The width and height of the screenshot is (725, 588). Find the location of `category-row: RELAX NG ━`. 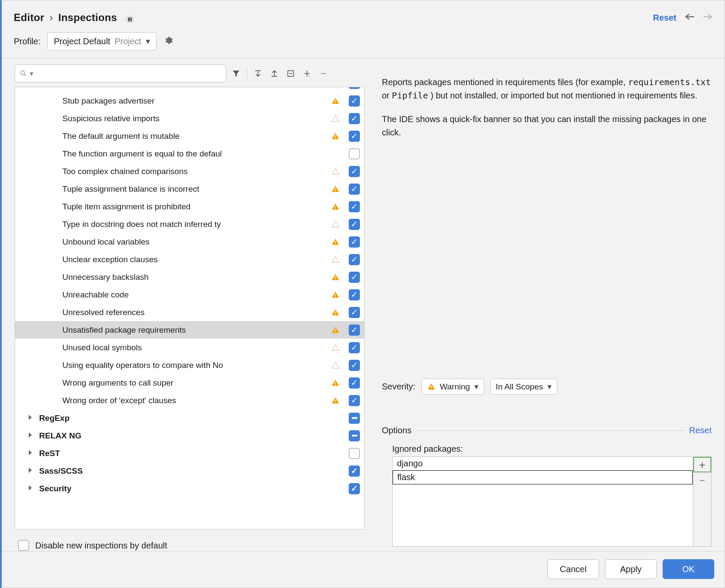

category-row: RELAX NG ━ is located at coordinates (190, 436).